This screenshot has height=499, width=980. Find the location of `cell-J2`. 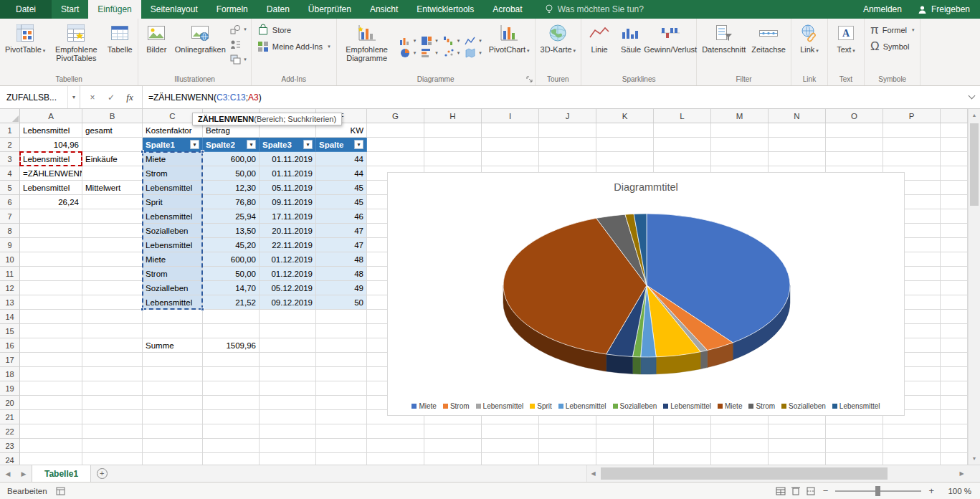

cell-J2 is located at coordinates (568, 145).